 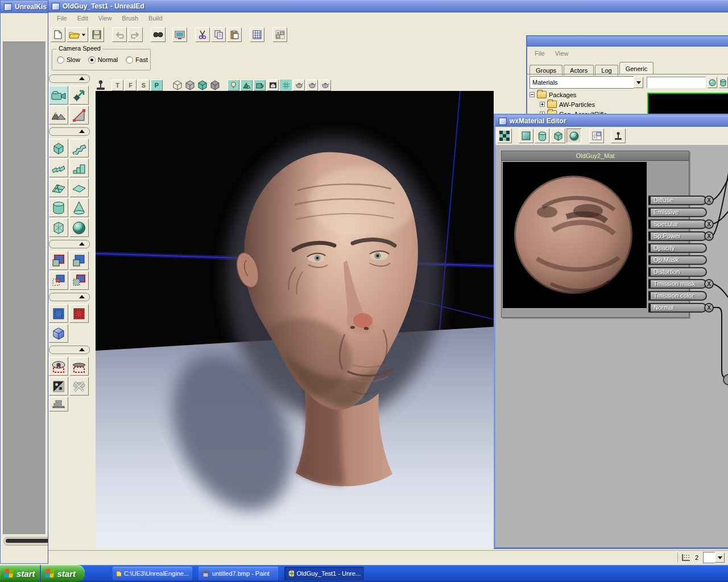 What do you see at coordinates (618, 136) in the screenshot?
I see `realtime-preview-button` at bounding box center [618, 136].